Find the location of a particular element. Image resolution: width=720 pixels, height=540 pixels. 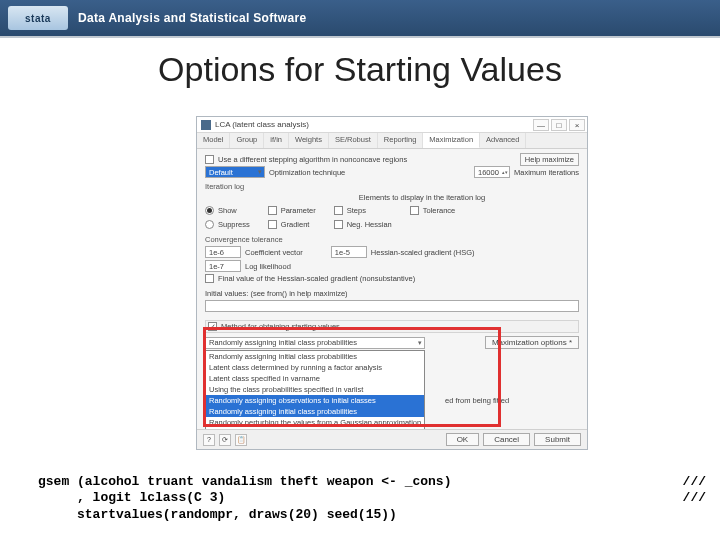

dropdown-option: Using the class probabilities specified … is located at coordinates (315, 390).